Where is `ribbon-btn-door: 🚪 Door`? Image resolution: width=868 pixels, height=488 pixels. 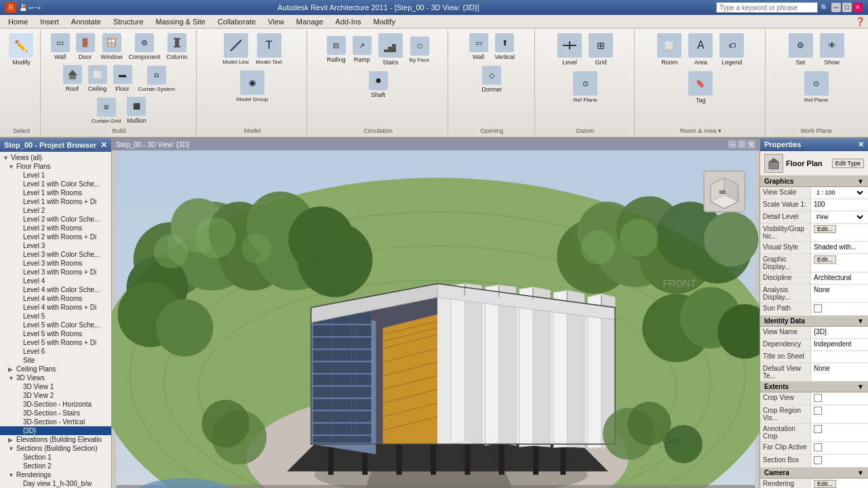 ribbon-btn-door: 🚪 Door is located at coordinates (85, 47).